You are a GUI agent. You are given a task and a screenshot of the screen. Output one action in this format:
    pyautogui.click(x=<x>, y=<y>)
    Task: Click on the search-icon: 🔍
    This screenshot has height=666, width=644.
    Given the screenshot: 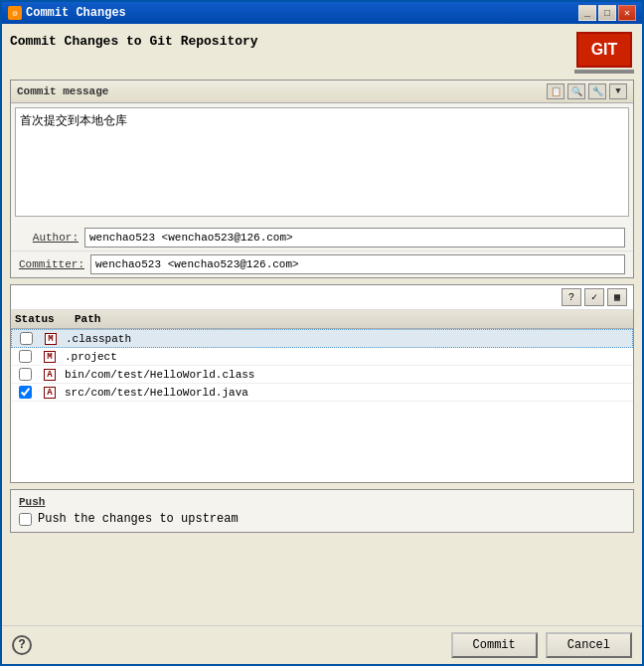 What is the action you would take?
    pyautogui.click(x=576, y=91)
    